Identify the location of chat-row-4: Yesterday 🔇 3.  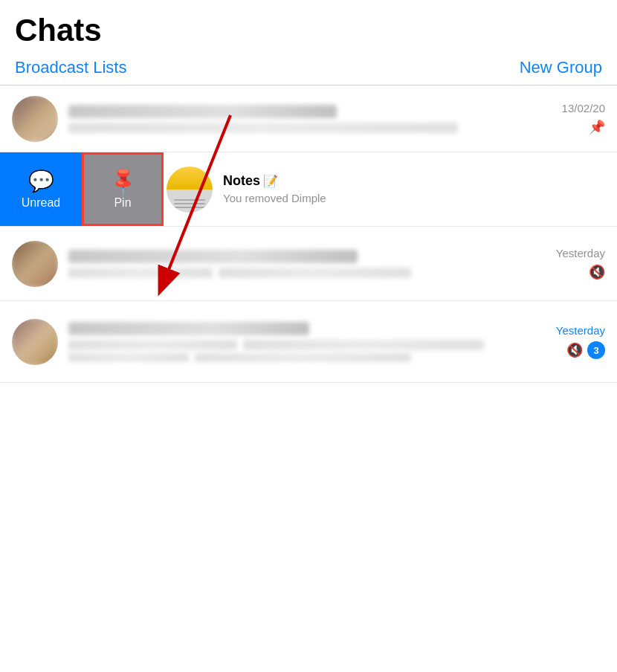
(308, 342).